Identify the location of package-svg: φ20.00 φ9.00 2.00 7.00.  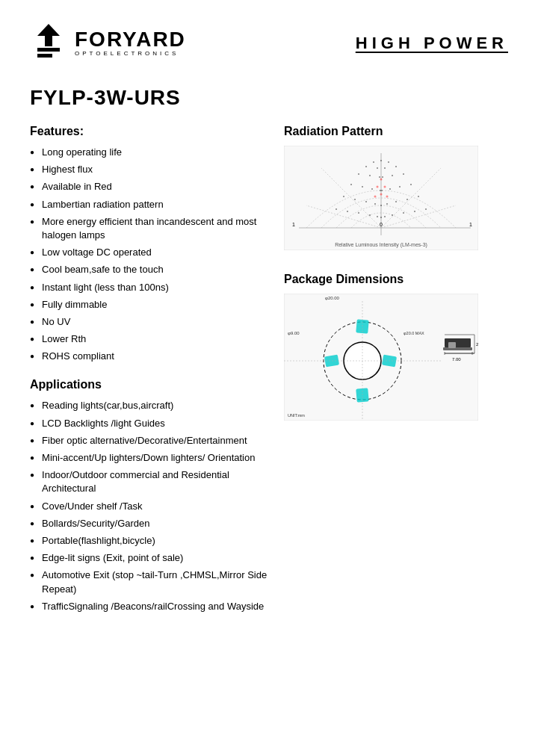
(381, 357).